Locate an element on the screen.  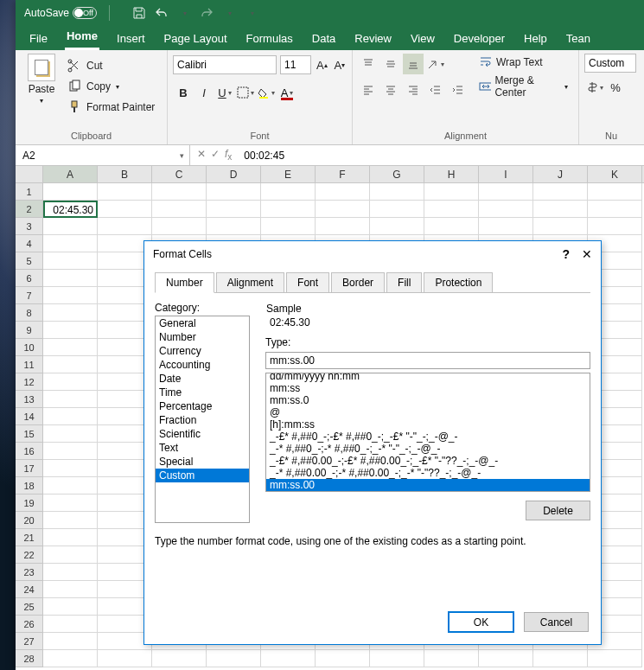
row-header: 20 is located at coordinates (29, 520).